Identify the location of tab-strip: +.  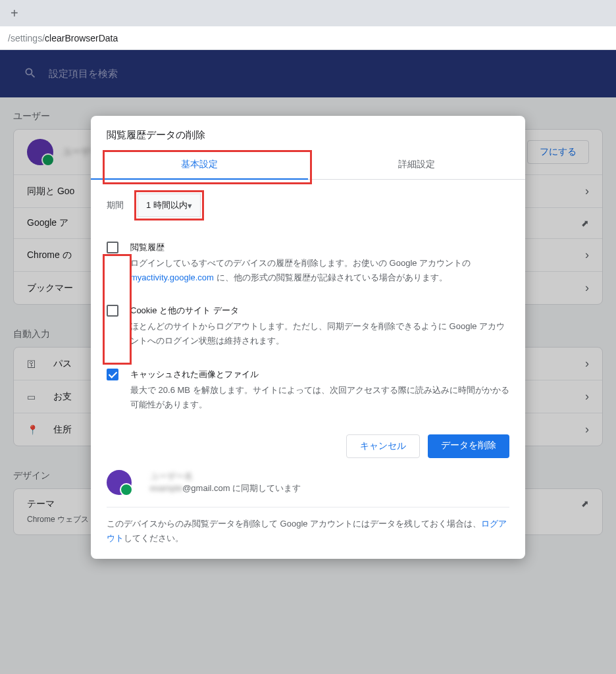
(308, 13).